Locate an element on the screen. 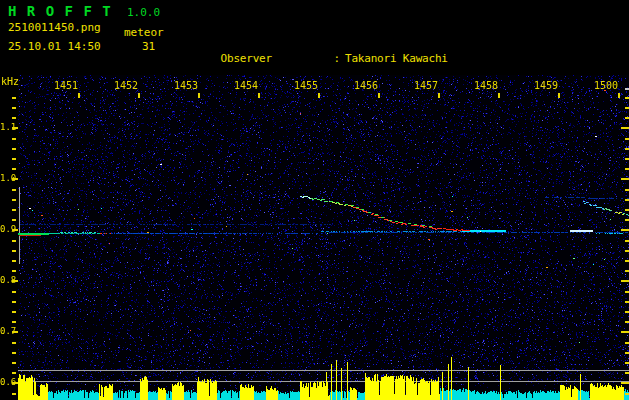 The width and height of the screenshot is (629, 400). output-filename: 2510011450.png is located at coordinates (54, 28).